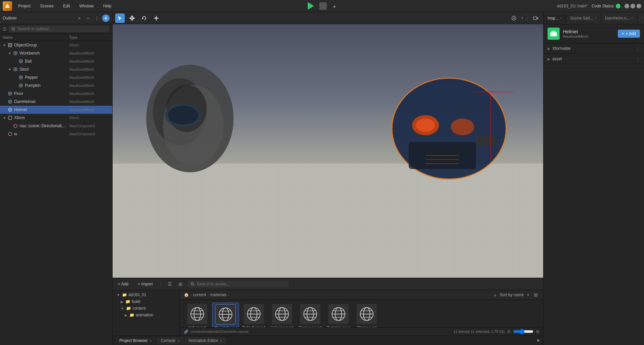  I want to click on viewport-settings-icon, so click(514, 18).